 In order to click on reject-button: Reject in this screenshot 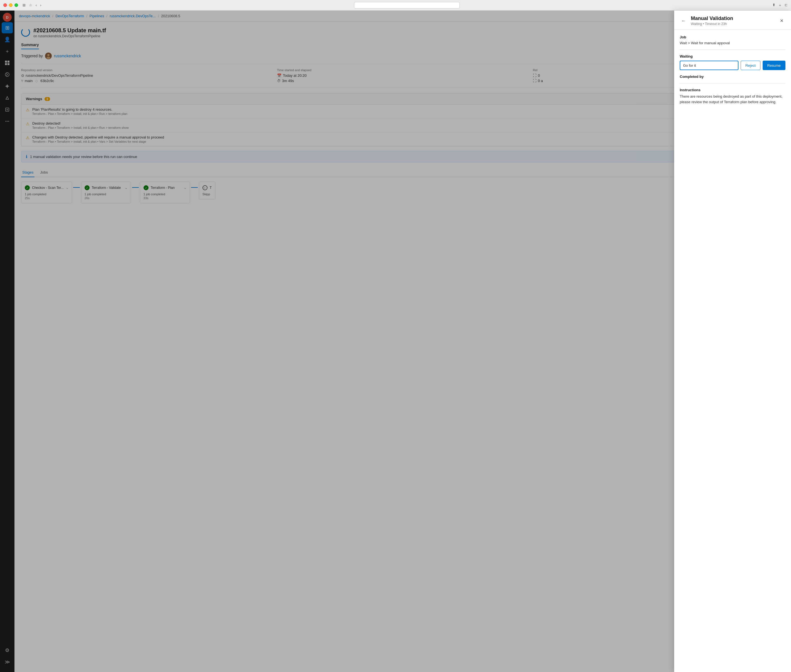, I will do `click(751, 66)`.